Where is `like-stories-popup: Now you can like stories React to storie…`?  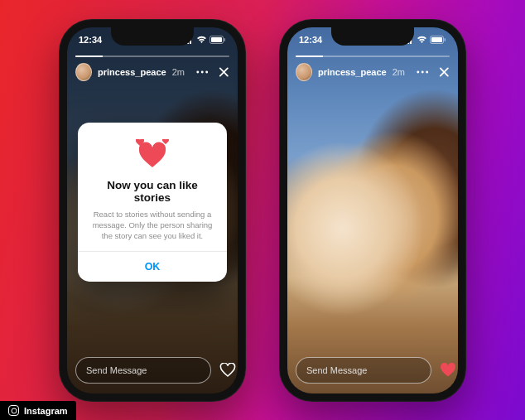
like-stories-popup: Now you can like stories React to storie… is located at coordinates (152, 202).